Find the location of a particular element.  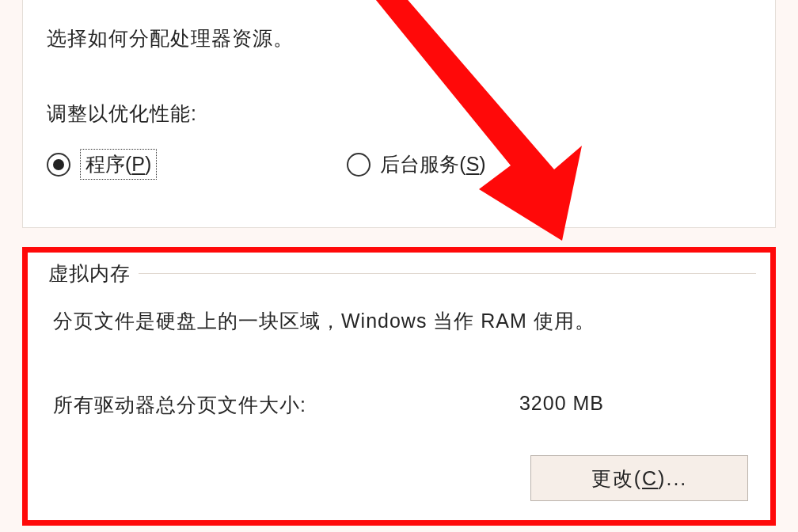

radio-background-label: 后台服务(S) is located at coordinates (432, 165).